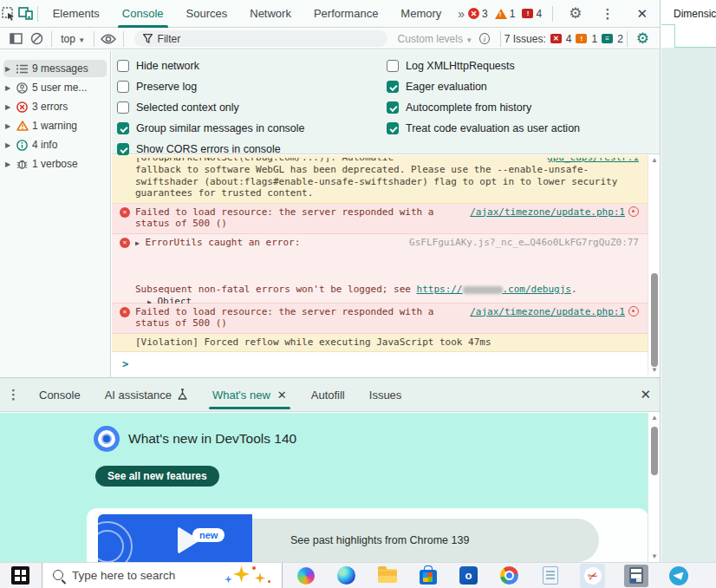  What do you see at coordinates (428, 576) in the screenshot?
I see `microsoft-store-icon` at bounding box center [428, 576].